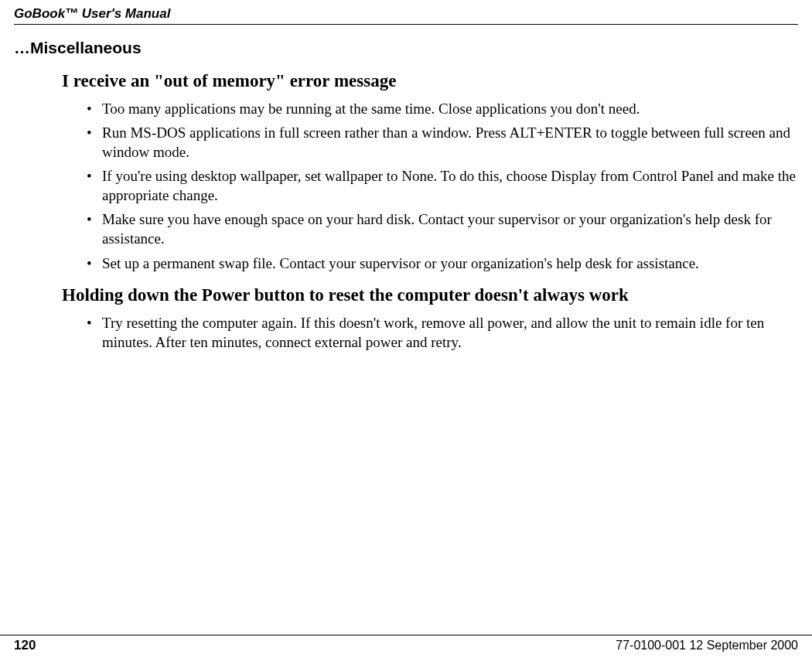  I want to click on page-number: 120, so click(25, 646).